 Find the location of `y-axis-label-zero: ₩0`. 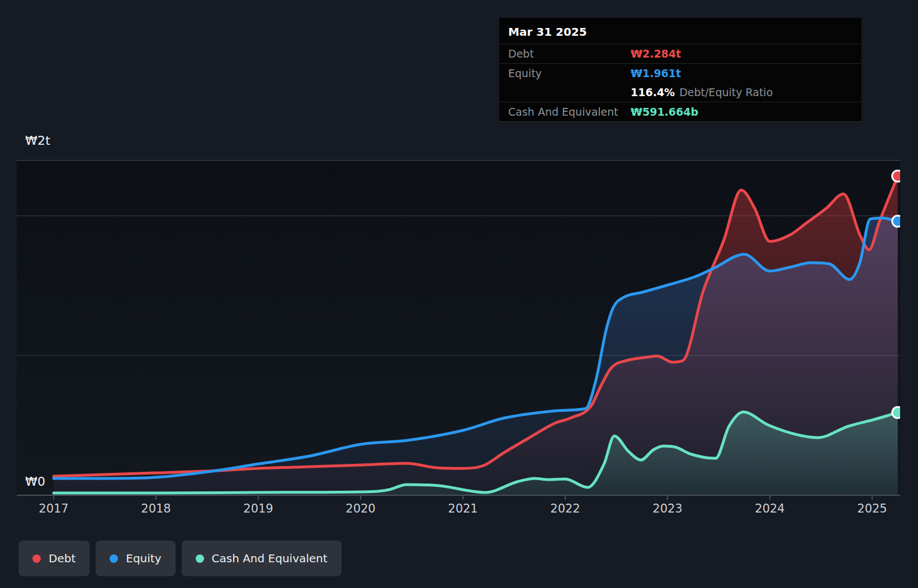

y-axis-label-zero: ₩0 is located at coordinates (35, 482).